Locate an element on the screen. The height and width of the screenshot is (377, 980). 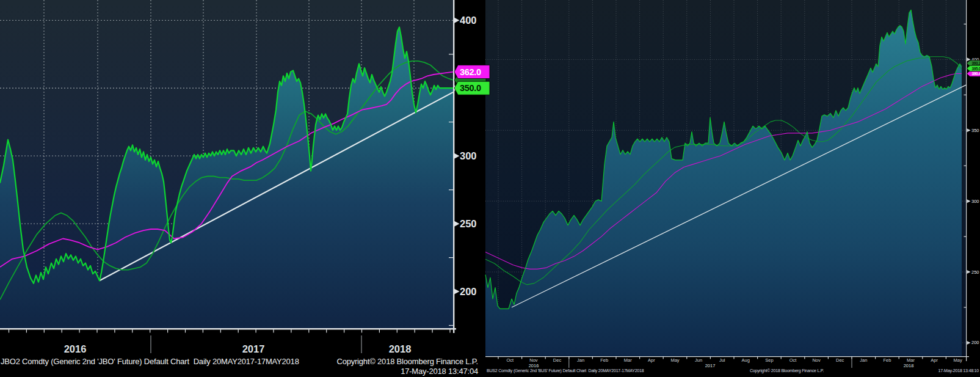
sma-slow-badge-value: 390.49 is located at coordinates (976, 73).